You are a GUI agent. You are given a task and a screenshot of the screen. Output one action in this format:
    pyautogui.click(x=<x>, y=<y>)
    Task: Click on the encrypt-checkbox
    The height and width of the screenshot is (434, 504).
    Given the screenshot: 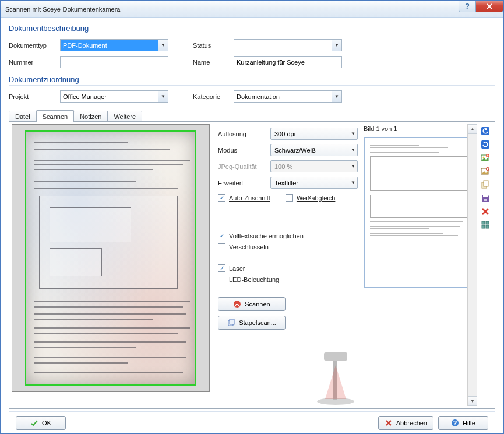 What is the action you would take?
    pyautogui.click(x=221, y=247)
    